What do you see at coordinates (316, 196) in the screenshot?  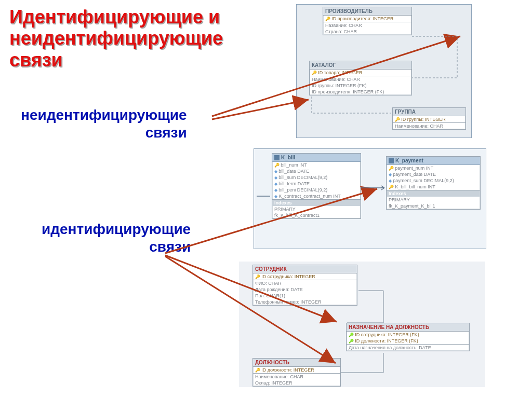 I see `field: K_contract_contract_num INT` at bounding box center [316, 196].